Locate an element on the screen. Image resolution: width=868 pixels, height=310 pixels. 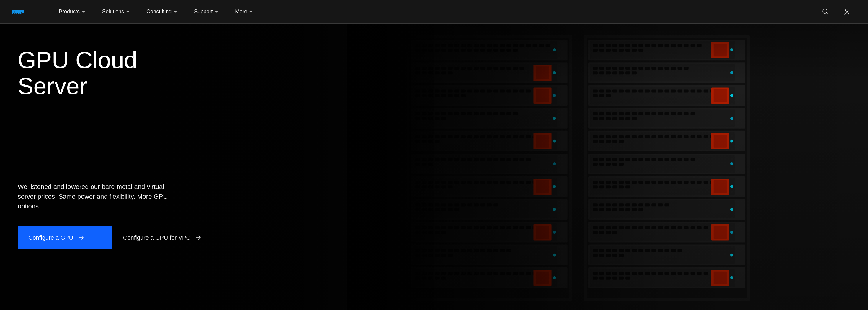
configure-gpu-vpc-button: Configure a GPU for VPC is located at coordinates (162, 238).